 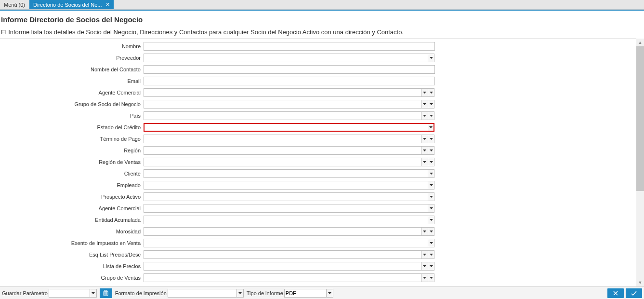 I want to click on report-type-field, so click(x=309, y=293).